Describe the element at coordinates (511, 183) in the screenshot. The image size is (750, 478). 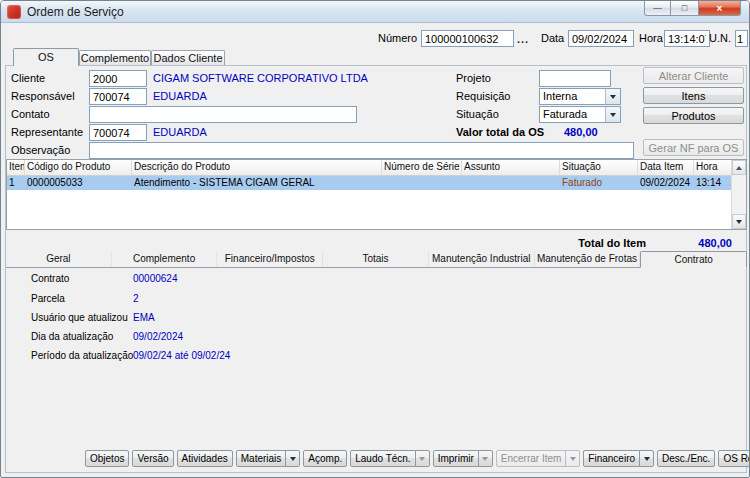
I see `cell-assunto` at that location.